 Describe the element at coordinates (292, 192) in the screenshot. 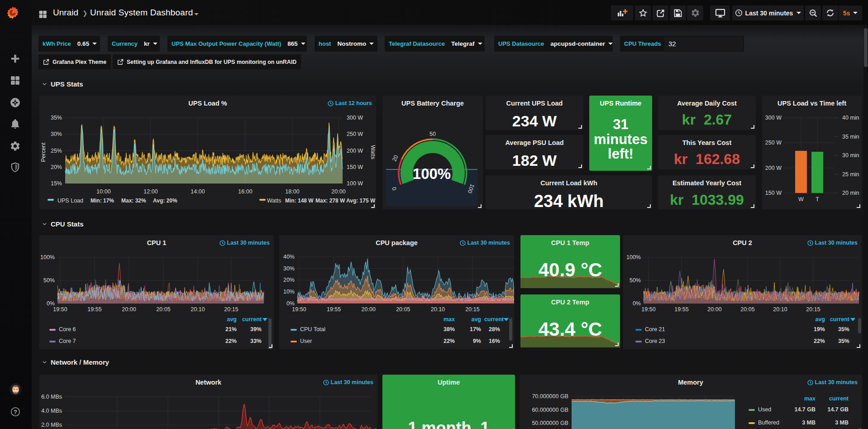

I see `svg-text: 18:00` at that location.